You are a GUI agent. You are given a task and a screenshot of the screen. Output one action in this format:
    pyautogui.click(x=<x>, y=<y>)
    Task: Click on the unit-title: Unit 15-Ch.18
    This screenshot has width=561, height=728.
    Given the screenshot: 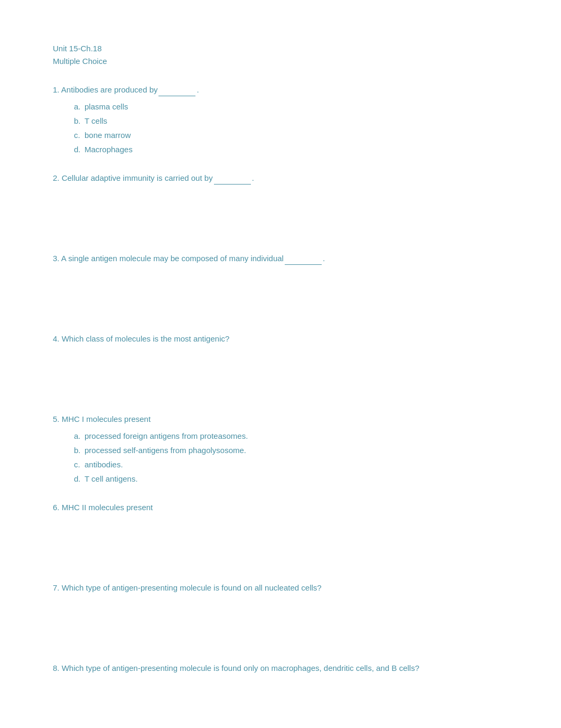 What is the action you would take?
    pyautogui.click(x=280, y=49)
    